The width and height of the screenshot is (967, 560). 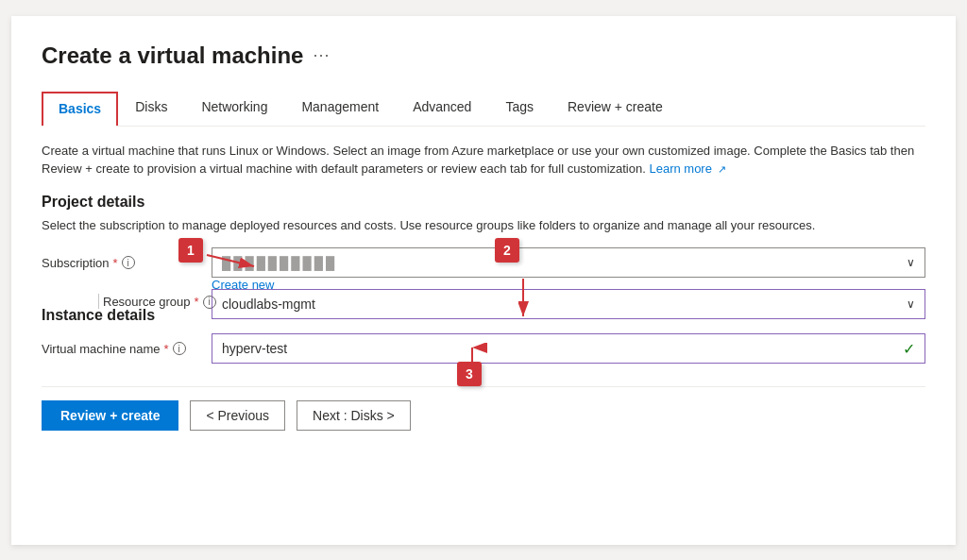 I want to click on vm-name-label: Virtual machine name * i, so click(x=127, y=349).